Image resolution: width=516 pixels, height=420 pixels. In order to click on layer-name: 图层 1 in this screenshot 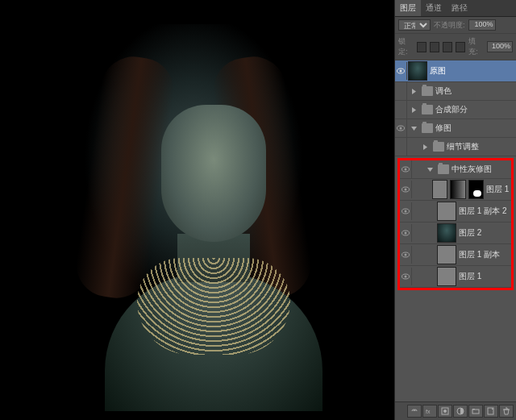, I will do `click(470, 277)`.